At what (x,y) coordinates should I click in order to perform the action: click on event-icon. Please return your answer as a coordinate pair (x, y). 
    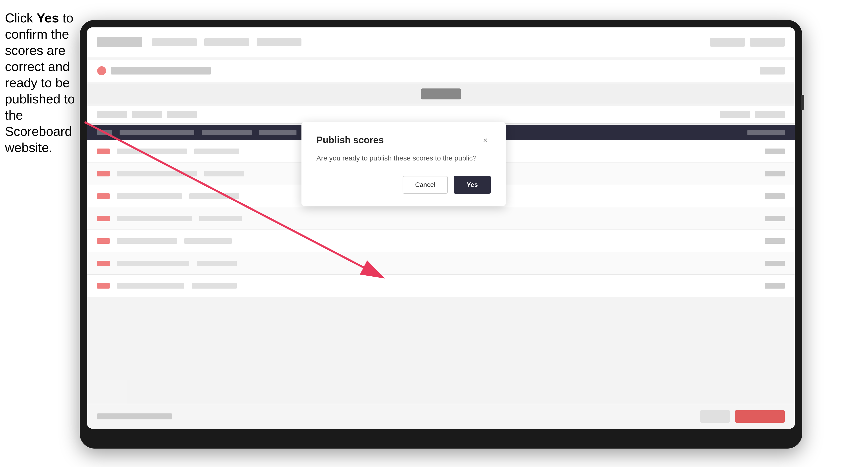
    Looking at the image, I should click on (102, 71).